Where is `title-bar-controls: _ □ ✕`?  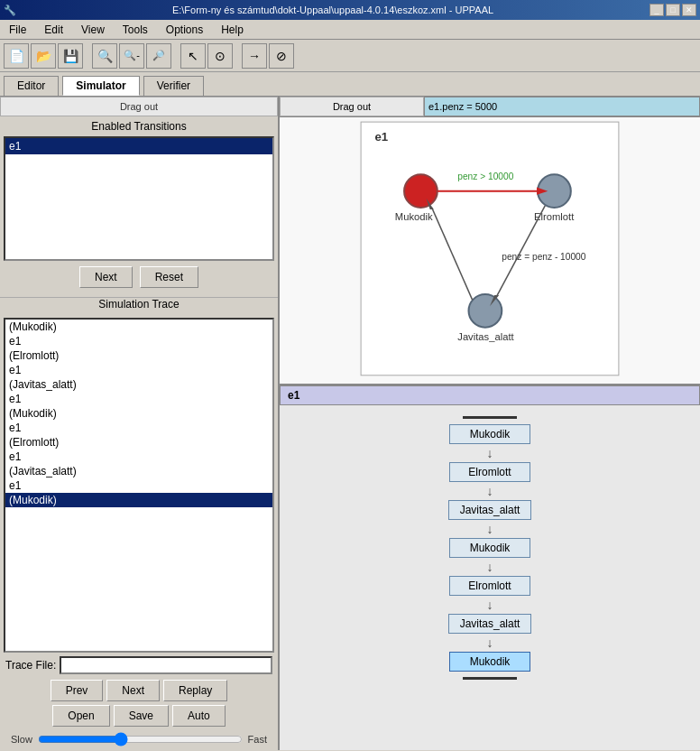 title-bar-controls: _ □ ✕ is located at coordinates (673, 10).